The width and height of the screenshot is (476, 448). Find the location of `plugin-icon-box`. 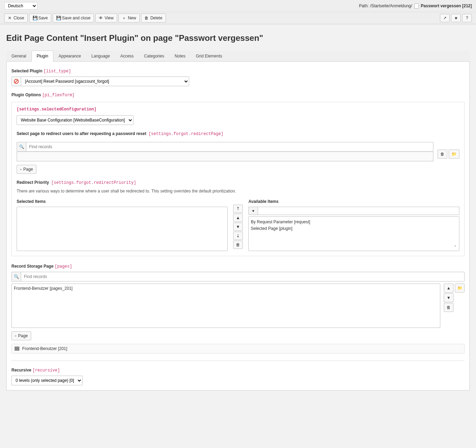

plugin-icon-box is located at coordinates (16, 81).